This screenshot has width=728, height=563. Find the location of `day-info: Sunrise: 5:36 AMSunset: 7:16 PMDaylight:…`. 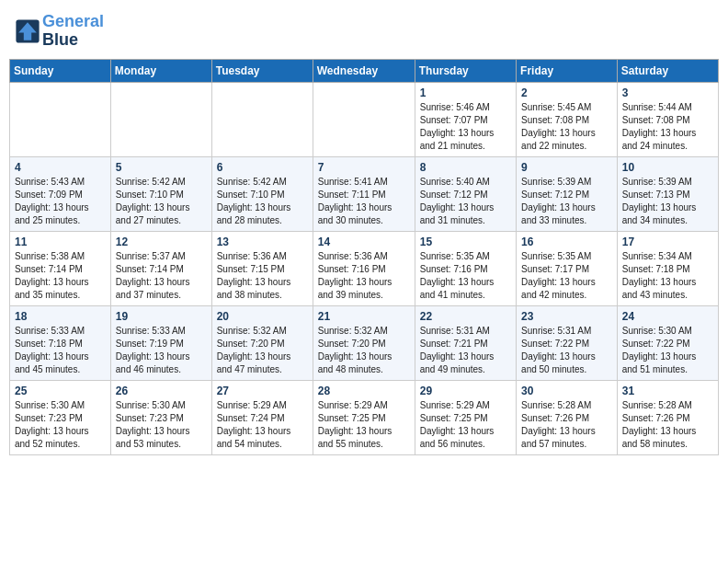

day-info: Sunrise: 5:36 AMSunset: 7:16 PMDaylight:… is located at coordinates (364, 276).